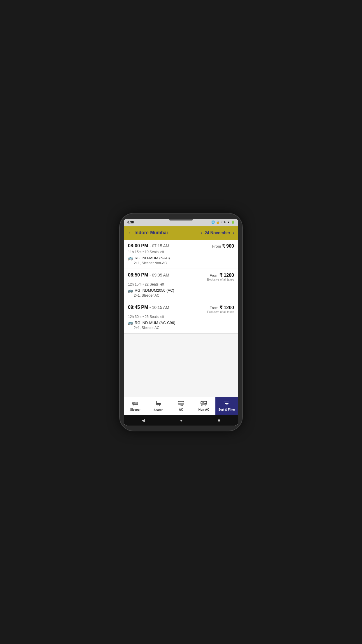 This screenshot has height=644, width=362. What do you see at coordinates (217, 233) in the screenshot?
I see `header-date: ‹ 24 November ›` at bounding box center [217, 233].